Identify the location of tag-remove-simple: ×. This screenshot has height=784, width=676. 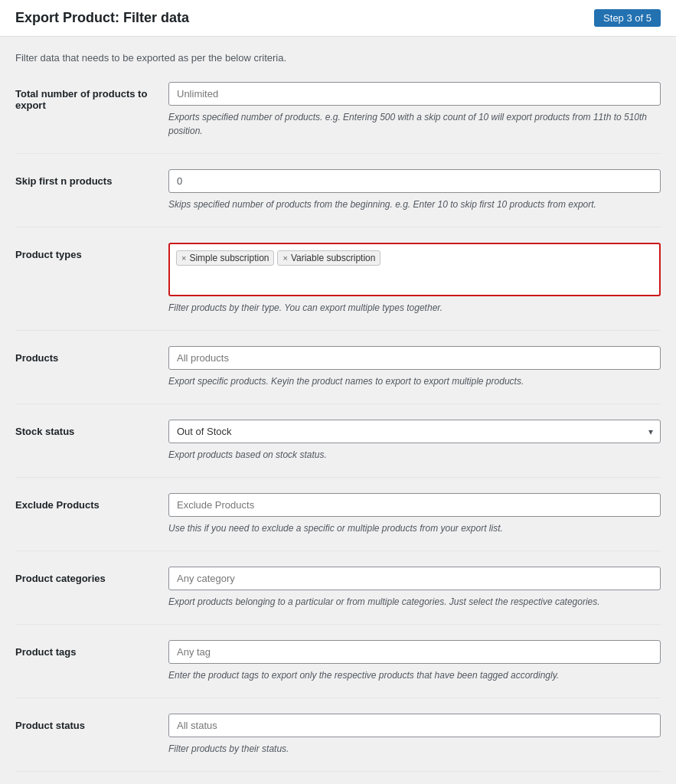
(184, 258).